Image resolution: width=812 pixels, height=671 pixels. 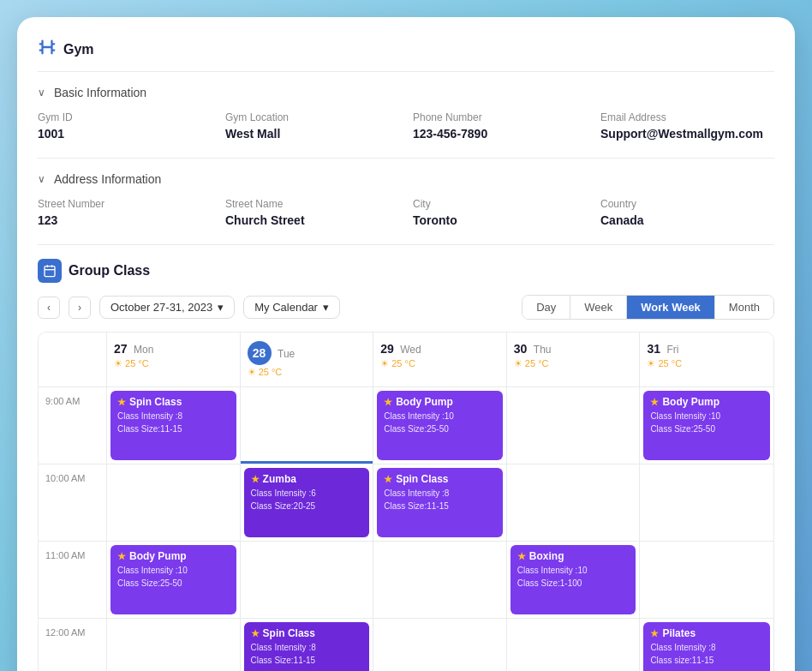 I want to click on view-workweek-btn: Work Week, so click(x=672, y=307).